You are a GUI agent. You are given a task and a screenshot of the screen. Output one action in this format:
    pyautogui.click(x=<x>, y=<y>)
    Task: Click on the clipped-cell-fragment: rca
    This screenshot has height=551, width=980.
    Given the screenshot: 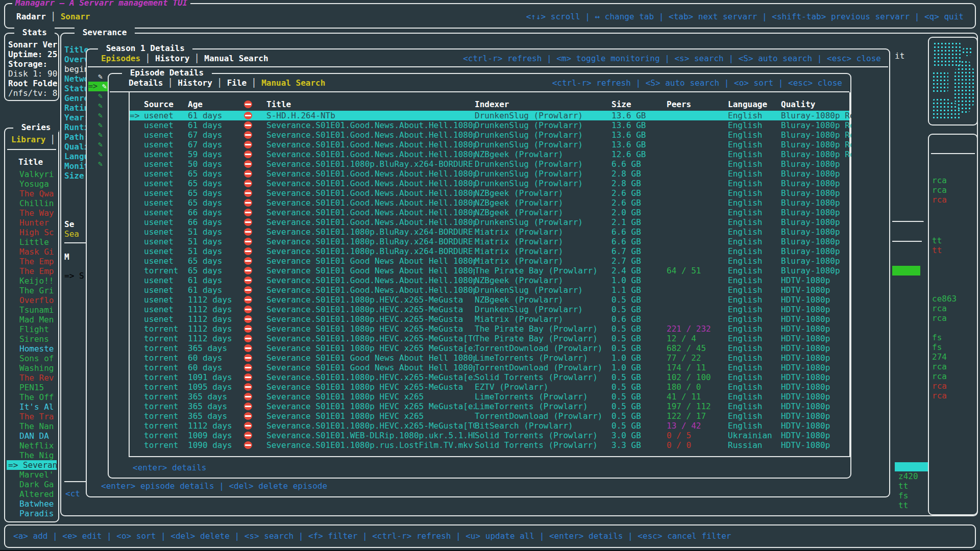 What is the action you would take?
    pyautogui.click(x=939, y=318)
    